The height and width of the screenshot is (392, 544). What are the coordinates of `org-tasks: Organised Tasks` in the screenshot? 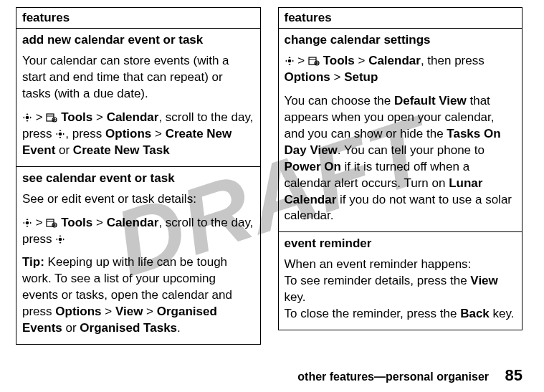 It's located at (128, 328).